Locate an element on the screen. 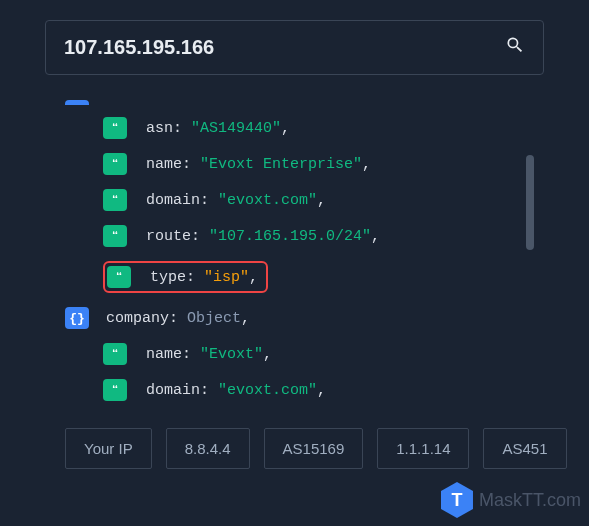 The width and height of the screenshot is (589, 526). json-value: "isp" is located at coordinates (226, 278).